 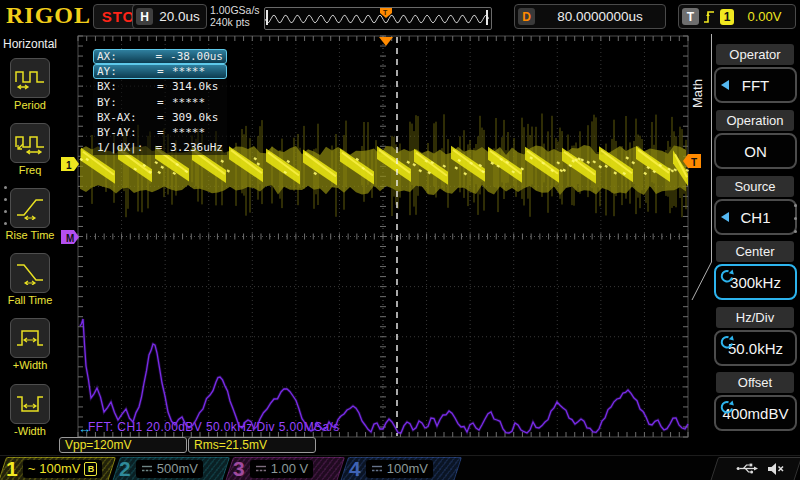 What do you see at coordinates (400, 468) in the screenshot?
I see `channel-status-bar: 1 ~ 100mV B 2 500mV 3` at bounding box center [400, 468].